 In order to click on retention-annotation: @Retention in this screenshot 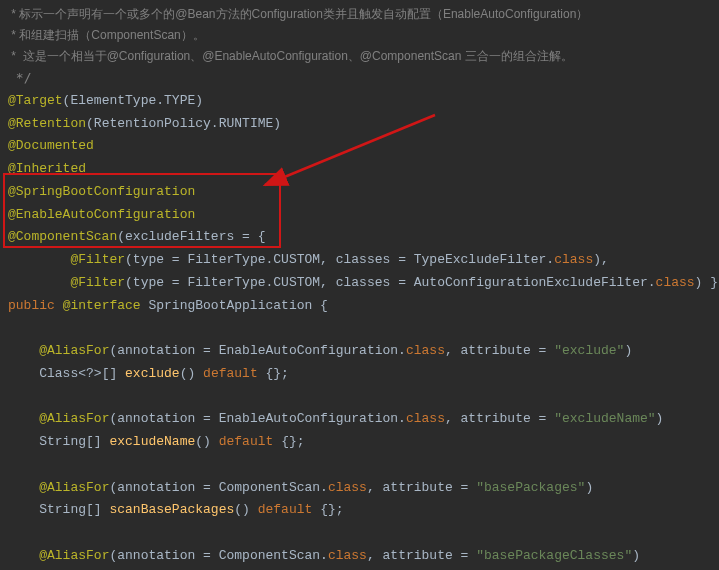, I will do `click(47, 124)`.